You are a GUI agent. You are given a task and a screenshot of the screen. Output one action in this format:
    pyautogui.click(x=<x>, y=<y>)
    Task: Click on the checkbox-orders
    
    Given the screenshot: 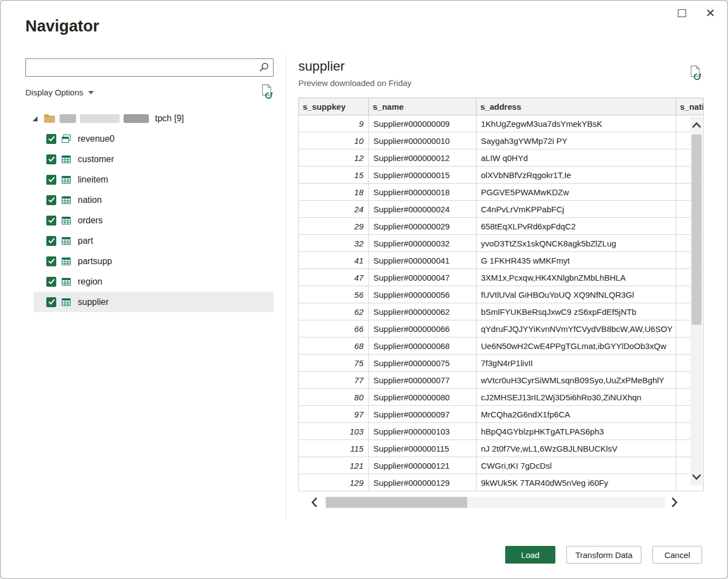 What is the action you would take?
    pyautogui.click(x=51, y=221)
    